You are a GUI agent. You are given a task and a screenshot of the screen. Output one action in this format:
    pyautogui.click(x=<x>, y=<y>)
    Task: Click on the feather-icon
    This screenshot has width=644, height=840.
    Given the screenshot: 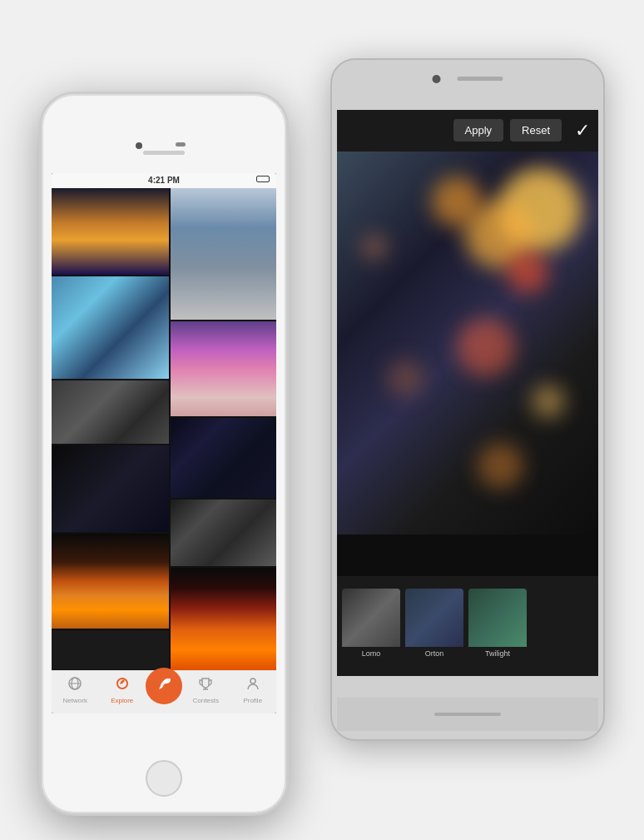 What is the action you would take?
    pyautogui.click(x=164, y=686)
    